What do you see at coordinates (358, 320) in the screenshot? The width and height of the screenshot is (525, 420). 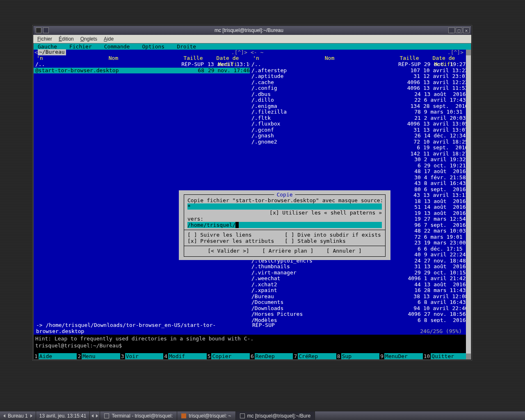 I see `file-row: /Modèles68 sept. 2016` at bounding box center [358, 320].